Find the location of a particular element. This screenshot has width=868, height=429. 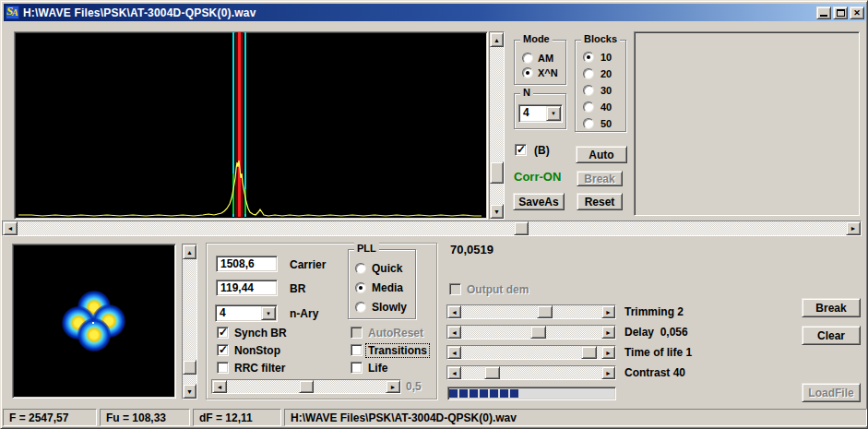

break-button: Break is located at coordinates (831, 308).